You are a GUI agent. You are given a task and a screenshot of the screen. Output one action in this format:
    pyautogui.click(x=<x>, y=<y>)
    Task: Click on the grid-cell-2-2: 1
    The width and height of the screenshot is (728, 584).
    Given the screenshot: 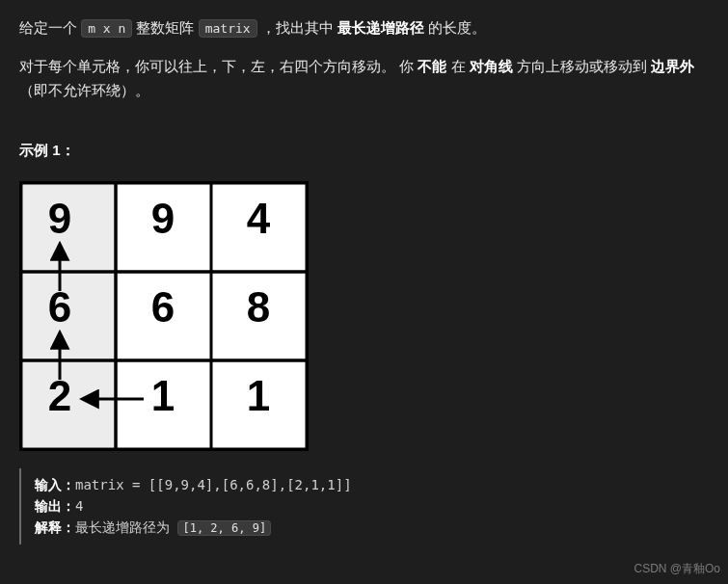 What is the action you would take?
    pyautogui.click(x=258, y=395)
    